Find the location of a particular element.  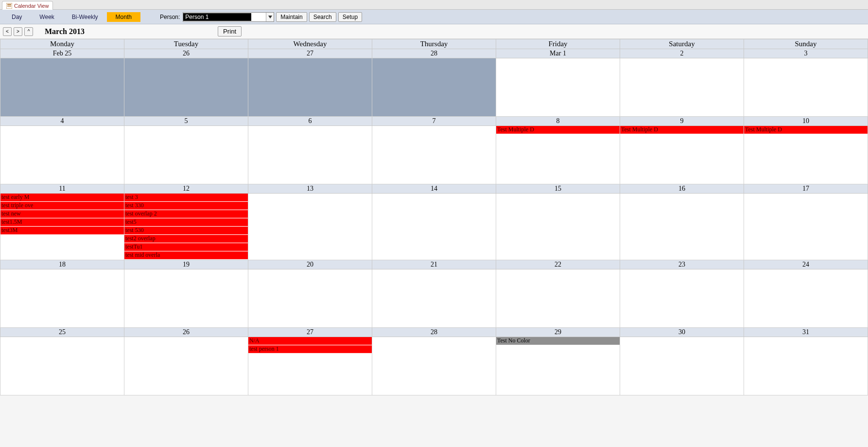

date-header: 8 is located at coordinates (558, 122).